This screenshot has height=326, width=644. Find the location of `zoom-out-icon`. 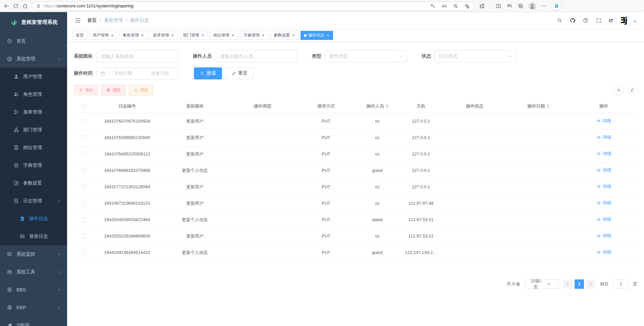

zoom-out-icon is located at coordinates (455, 6).